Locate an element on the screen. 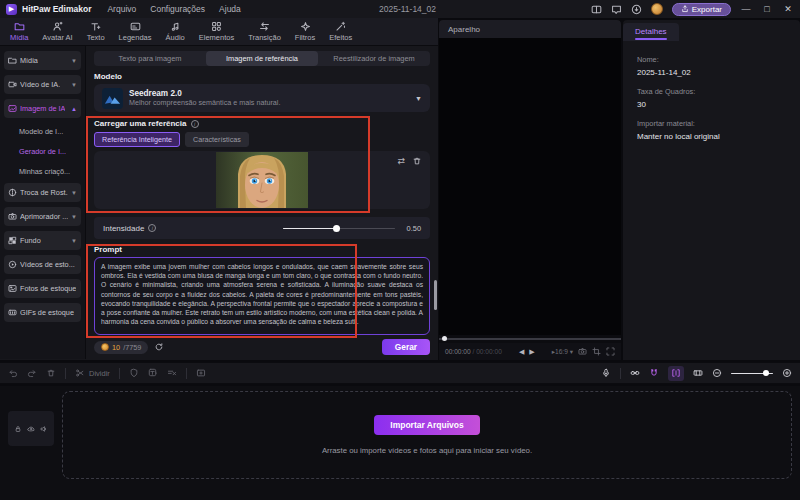 The width and height of the screenshot is (800, 500). close-icon: ✕ is located at coordinates (788, 9).